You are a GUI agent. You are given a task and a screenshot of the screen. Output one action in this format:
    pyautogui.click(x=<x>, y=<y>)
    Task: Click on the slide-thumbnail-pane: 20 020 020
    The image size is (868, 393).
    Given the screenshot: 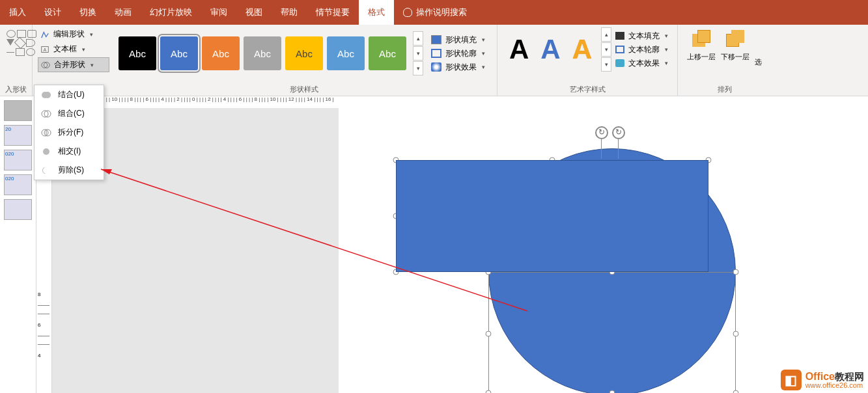 What is the action you would take?
    pyautogui.click(x=18, y=245)
    